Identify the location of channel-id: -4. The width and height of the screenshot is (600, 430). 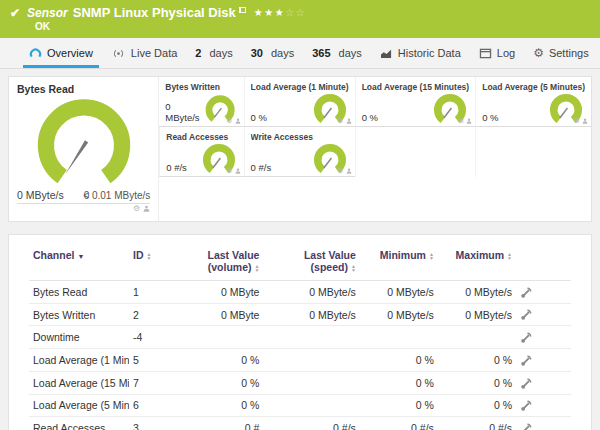
(156, 338).